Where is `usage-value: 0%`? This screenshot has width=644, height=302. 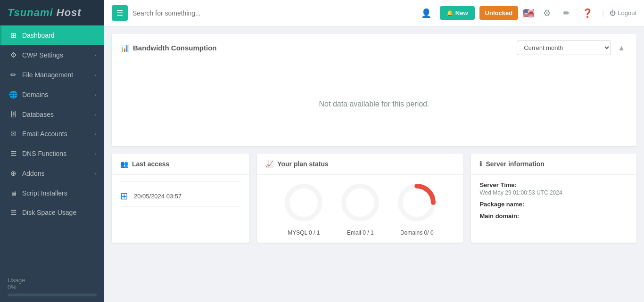 usage-value: 0% is located at coordinates (12, 287).